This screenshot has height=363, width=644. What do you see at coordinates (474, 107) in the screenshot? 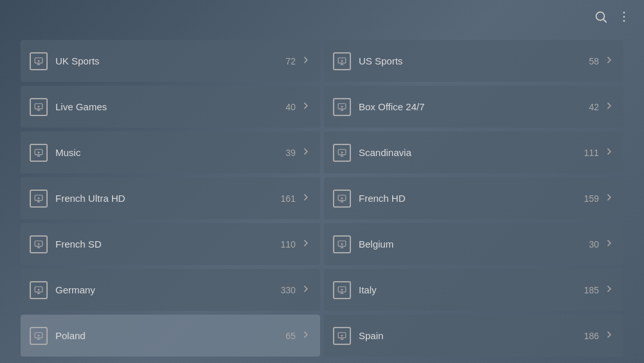
I see `channel-item-box-office: Box Office 24/7 42` at bounding box center [474, 107].